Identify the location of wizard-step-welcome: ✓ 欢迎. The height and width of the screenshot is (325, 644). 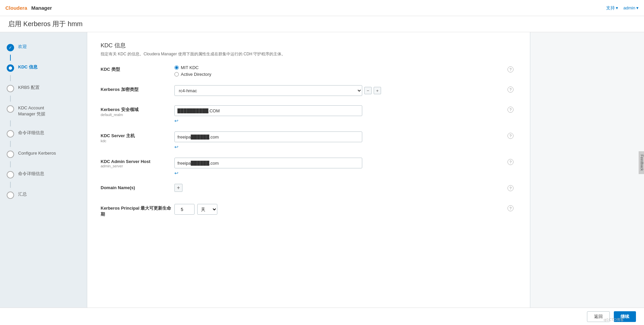
(44, 48).